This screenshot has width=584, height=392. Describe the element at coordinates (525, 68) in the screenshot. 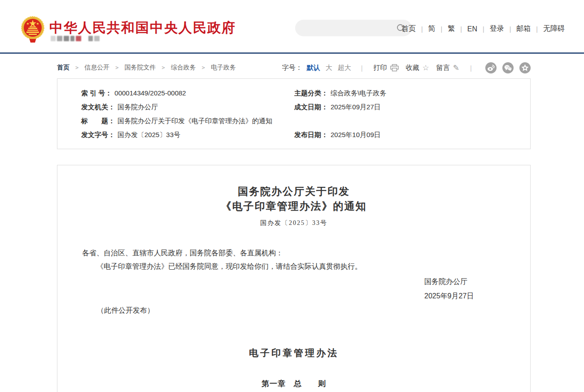

I see `qzone-share-button` at that location.